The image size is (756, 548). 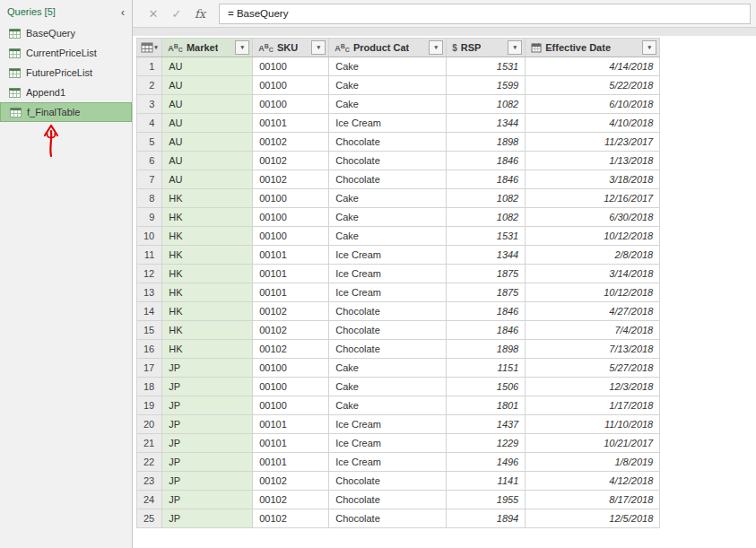 I want to click on cell-rsp: 1875, so click(x=486, y=292).